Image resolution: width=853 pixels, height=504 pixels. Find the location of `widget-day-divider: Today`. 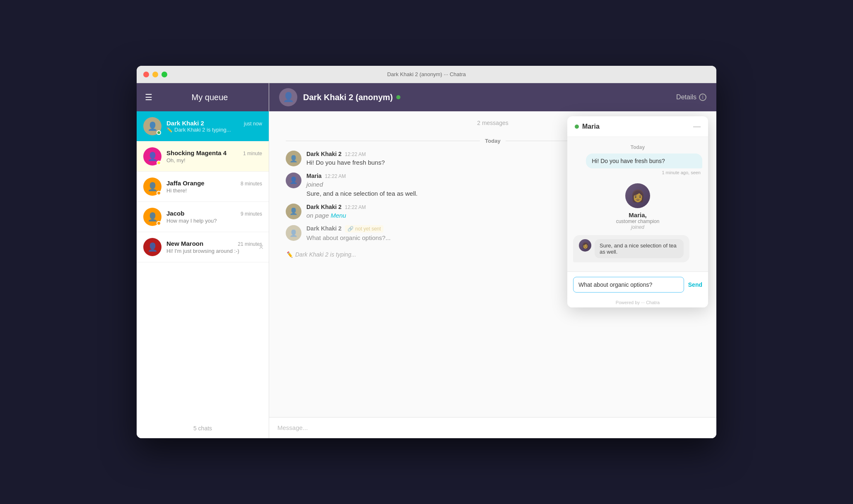

widget-day-divider: Today is located at coordinates (638, 147).